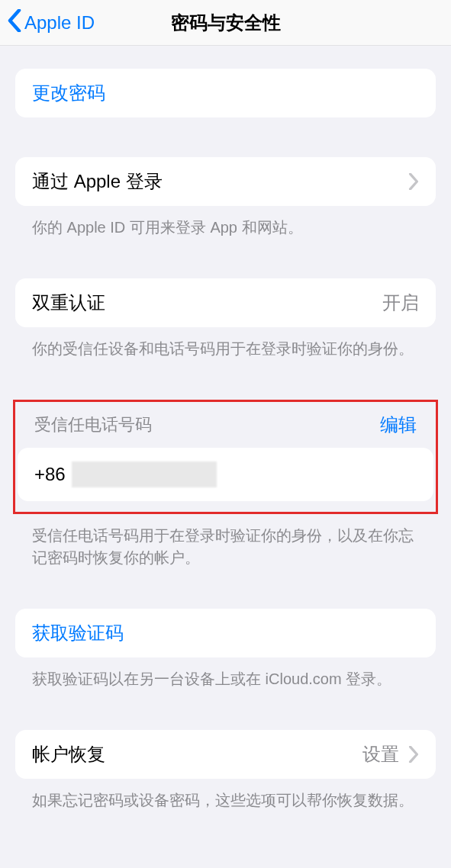 This screenshot has height=868, width=451. Describe the element at coordinates (226, 633) in the screenshot. I see `get-code-group: 获取验证码` at that location.